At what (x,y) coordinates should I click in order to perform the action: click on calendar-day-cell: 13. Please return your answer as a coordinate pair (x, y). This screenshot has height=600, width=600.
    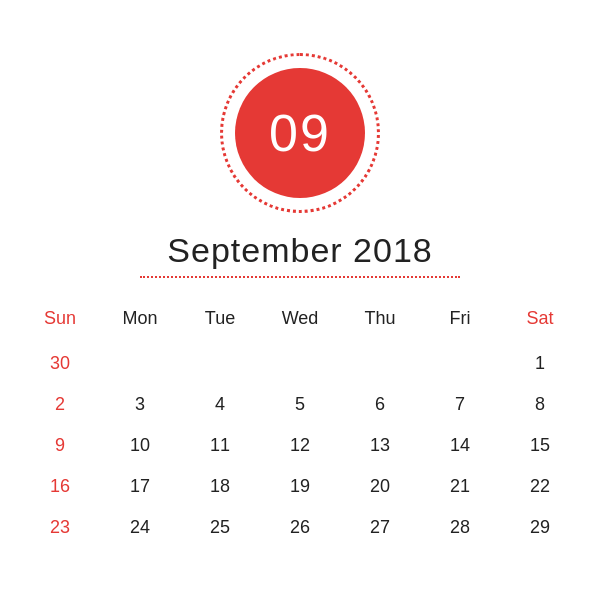
    Looking at the image, I should click on (380, 446).